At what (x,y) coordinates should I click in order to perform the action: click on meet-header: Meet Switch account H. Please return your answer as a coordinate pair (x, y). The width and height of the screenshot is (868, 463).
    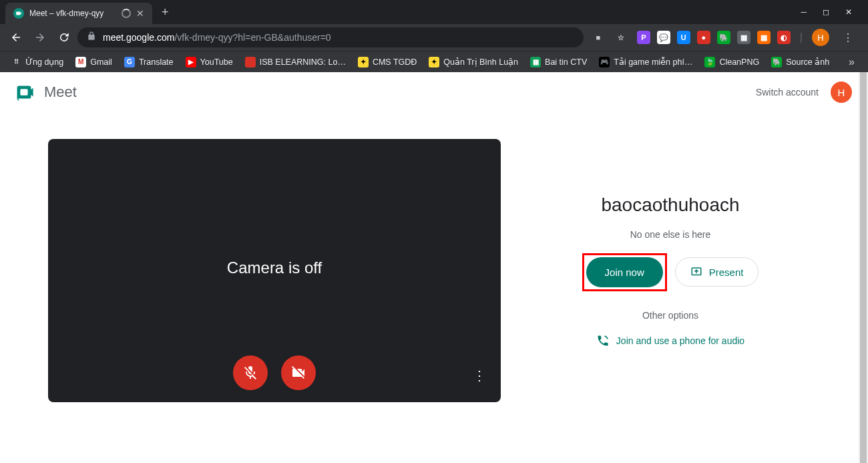
    Looking at the image, I should click on (434, 92).